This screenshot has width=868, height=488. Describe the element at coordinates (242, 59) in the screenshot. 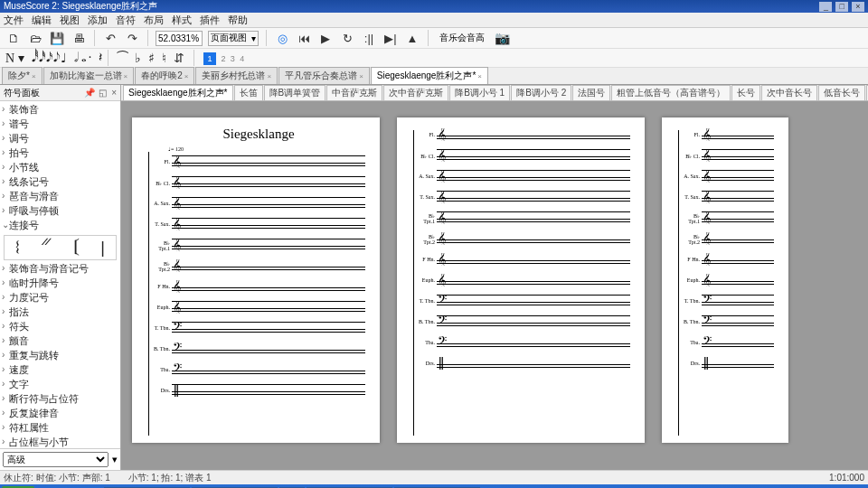

I see `voice-4: 4` at that location.